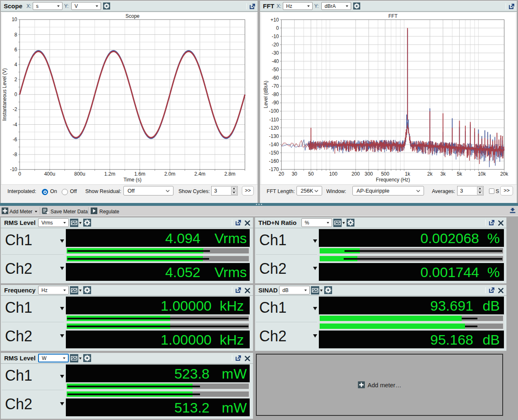  I want to click on svg-text: 10k, so click(482, 174).